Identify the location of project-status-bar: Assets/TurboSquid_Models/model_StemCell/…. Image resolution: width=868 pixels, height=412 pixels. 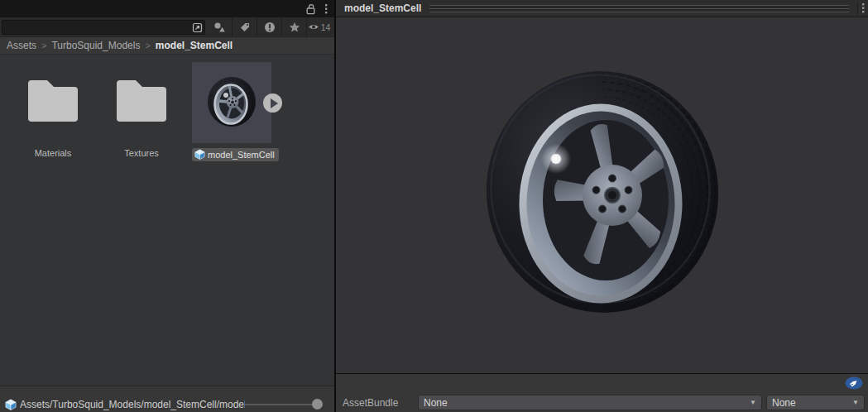
(167, 399).